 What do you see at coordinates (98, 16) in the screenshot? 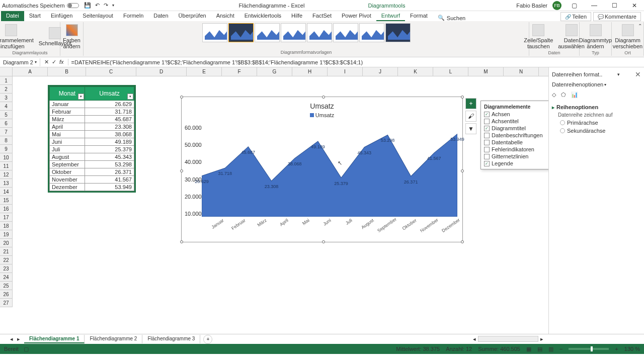
I see `ribbon-tab-seitenlayout: Seitenlayout` at bounding box center [98, 16].